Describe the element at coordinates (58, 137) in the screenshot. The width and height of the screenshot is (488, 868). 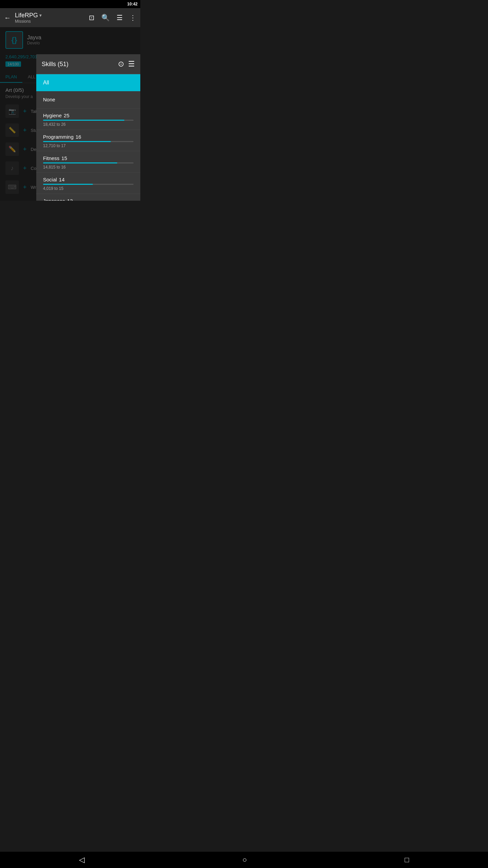
I see `skill-name: Programming` at that location.